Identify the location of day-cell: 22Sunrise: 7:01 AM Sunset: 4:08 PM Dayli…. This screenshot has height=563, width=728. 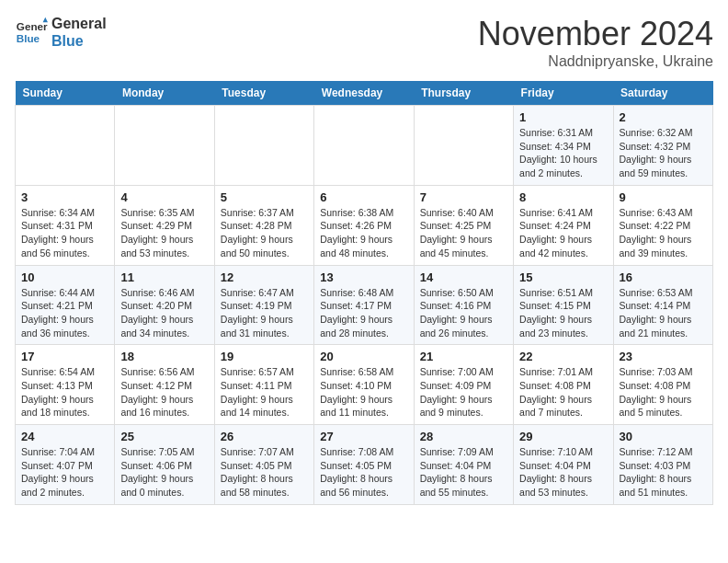
(563, 385).